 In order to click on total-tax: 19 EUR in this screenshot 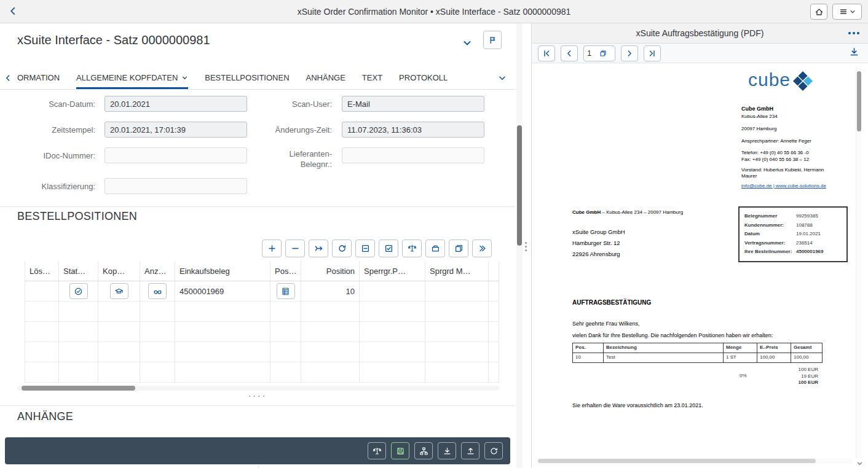, I will do `click(778, 377)`.